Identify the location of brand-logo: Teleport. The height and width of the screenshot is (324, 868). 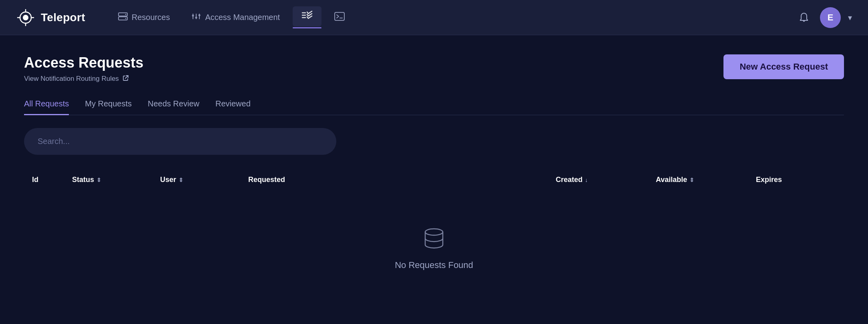
(50, 18).